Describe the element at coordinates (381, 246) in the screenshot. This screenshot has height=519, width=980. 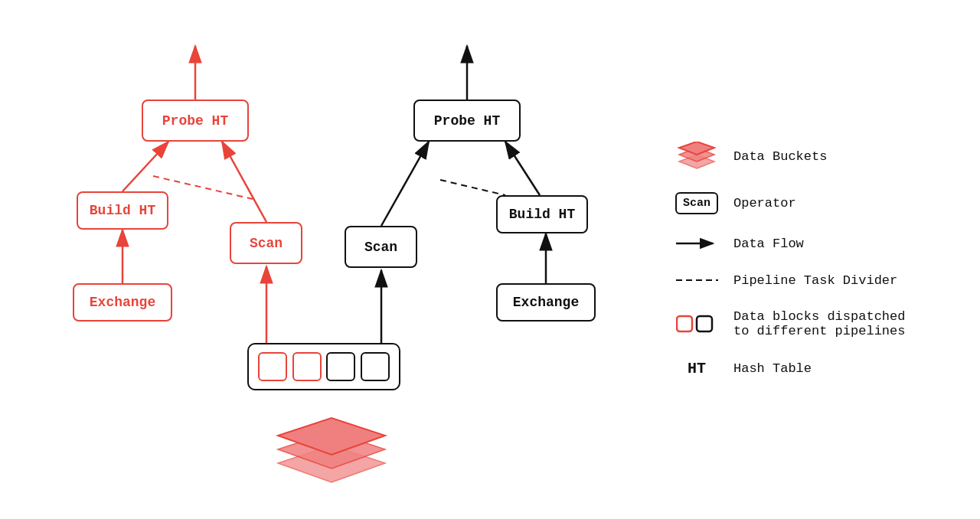
I see `right-scan-node: Scan` at that location.